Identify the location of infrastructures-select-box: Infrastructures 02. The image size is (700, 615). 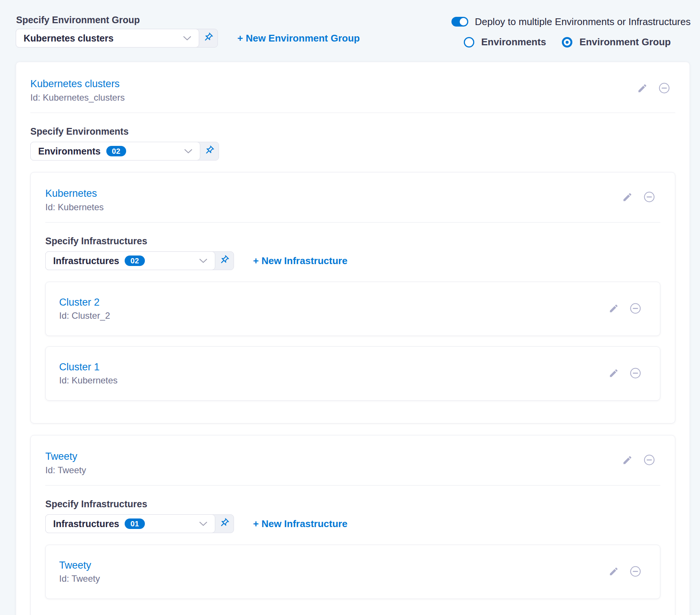
(130, 261).